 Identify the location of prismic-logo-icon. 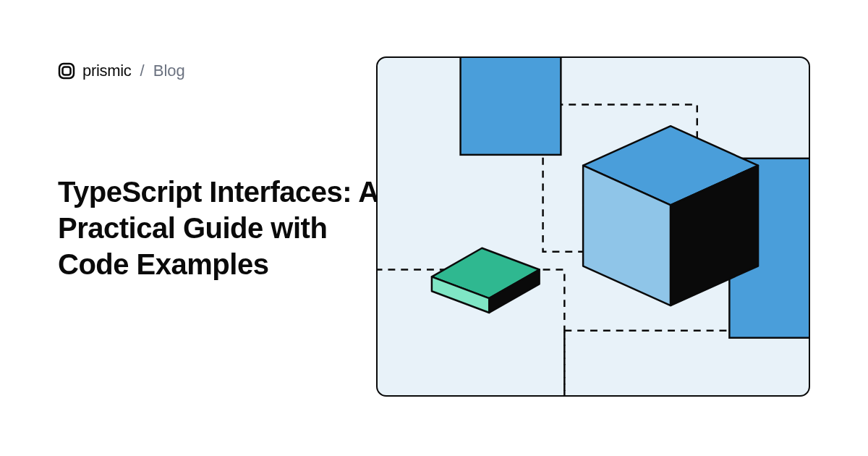
(67, 71).